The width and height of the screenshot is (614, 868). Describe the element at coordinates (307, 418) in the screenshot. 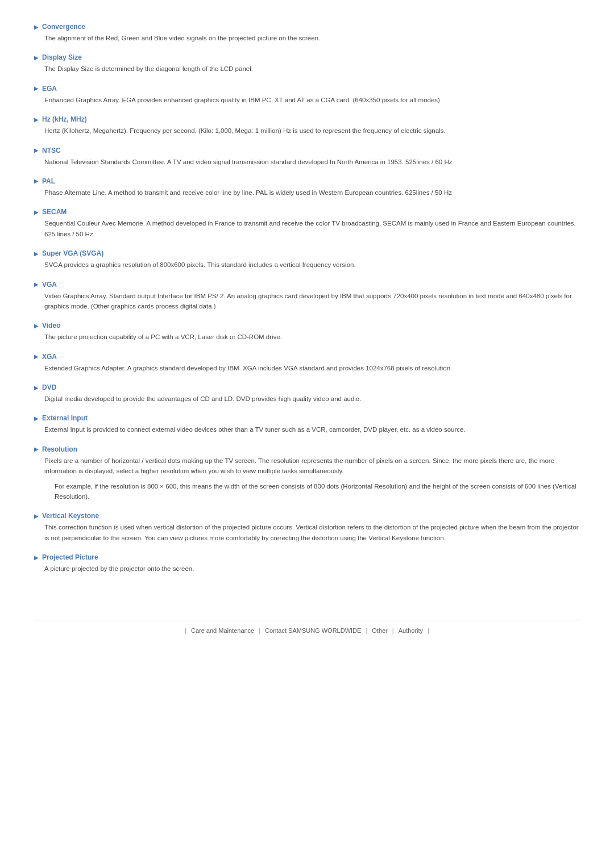

I see `term-title-external-input: ▶External Input` at that location.